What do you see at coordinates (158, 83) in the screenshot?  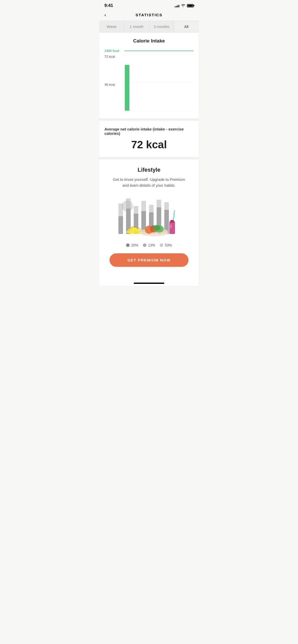 I see `chart-grid` at bounding box center [158, 83].